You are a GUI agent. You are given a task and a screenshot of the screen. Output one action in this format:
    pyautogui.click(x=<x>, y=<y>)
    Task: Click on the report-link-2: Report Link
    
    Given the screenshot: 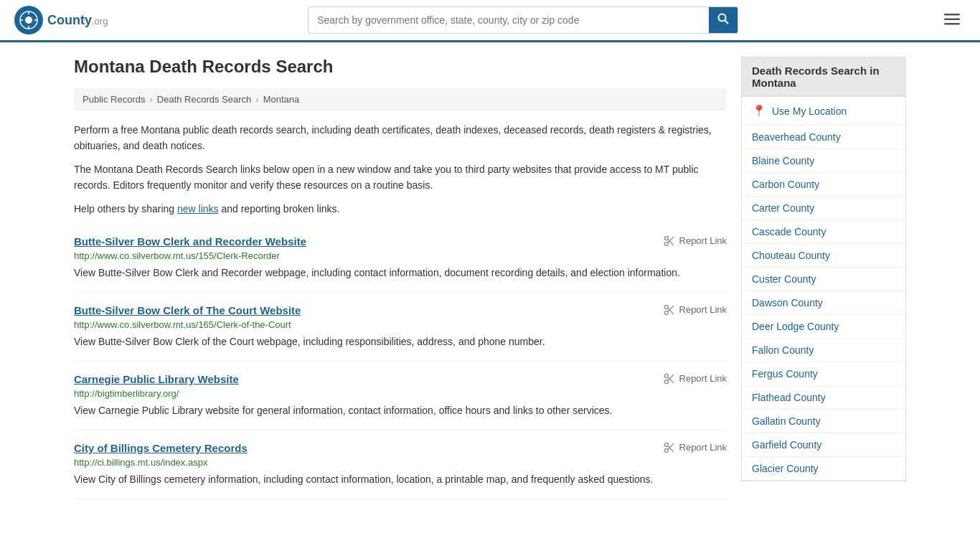 What is the action you would take?
    pyautogui.click(x=695, y=379)
    